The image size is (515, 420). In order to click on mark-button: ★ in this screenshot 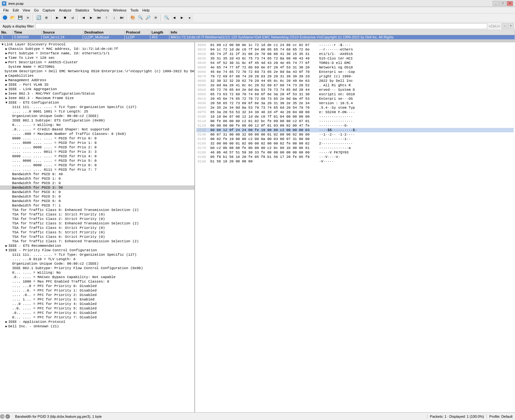, I will do `click(190, 18)`.